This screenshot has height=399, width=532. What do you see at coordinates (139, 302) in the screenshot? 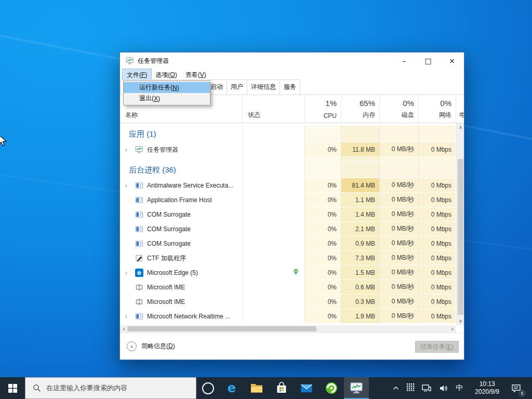
I see `ime-icon` at bounding box center [139, 302].